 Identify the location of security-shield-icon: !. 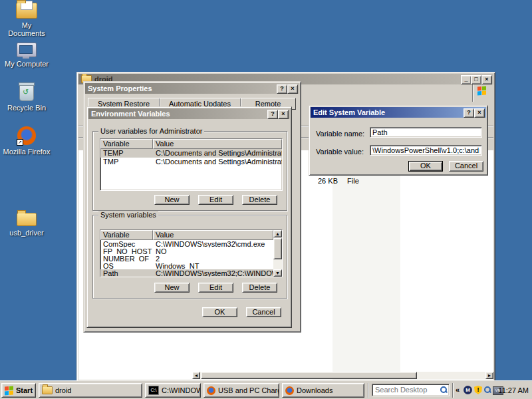
(478, 390).